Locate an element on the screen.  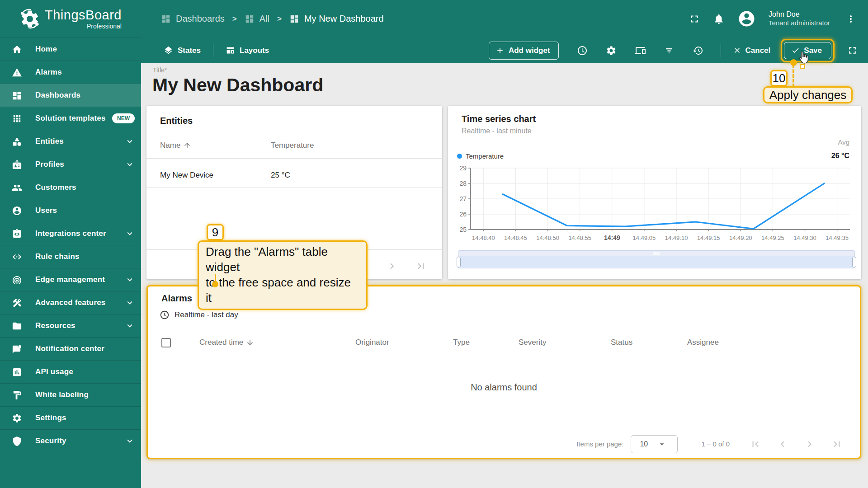
profiles-icon is located at coordinates (17, 164).